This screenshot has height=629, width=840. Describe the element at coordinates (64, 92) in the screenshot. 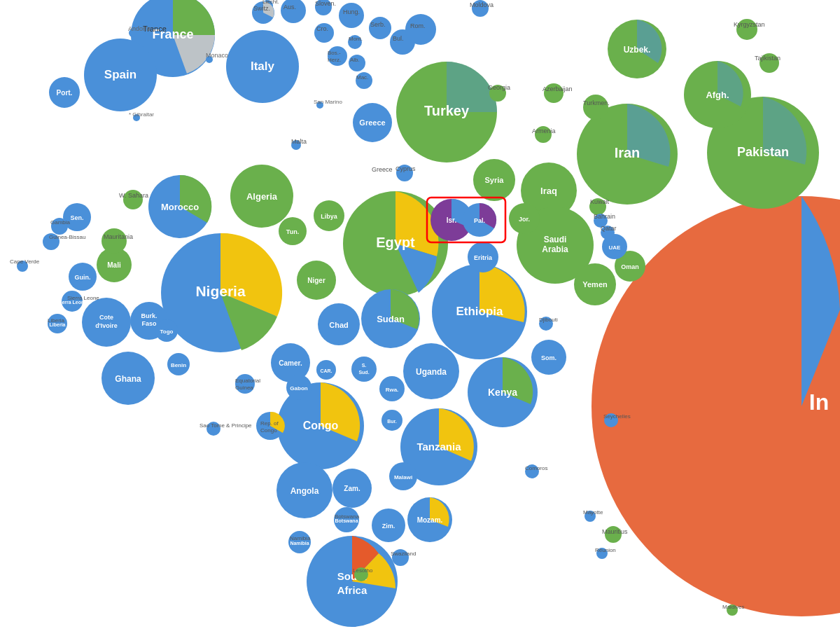

I see `svg-text: Port.` at that location.